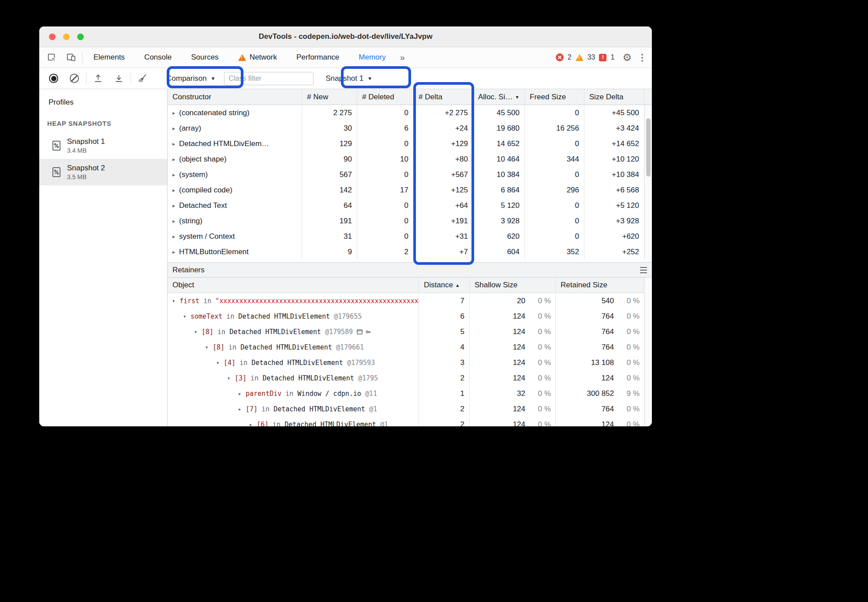  What do you see at coordinates (54, 79) in the screenshot?
I see `record-heap-snapshot-button` at bounding box center [54, 79].